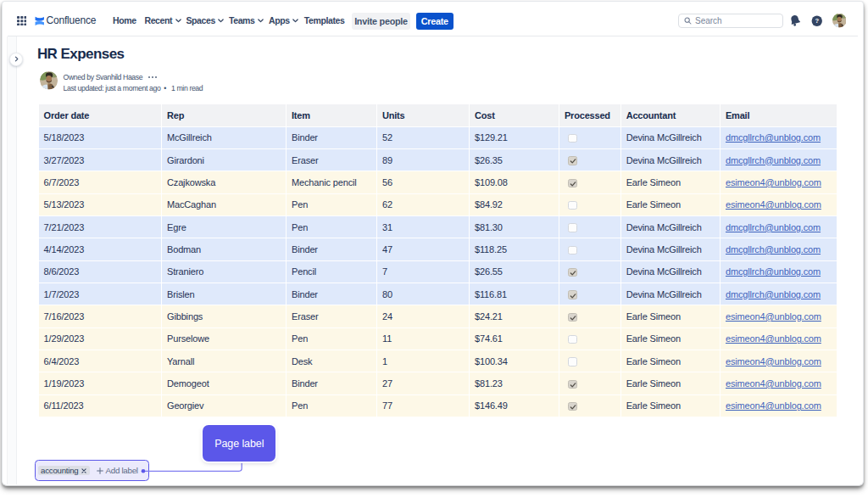 The height and width of the screenshot is (498, 868). I want to click on label-chip-accounting: accounting, so click(64, 471).